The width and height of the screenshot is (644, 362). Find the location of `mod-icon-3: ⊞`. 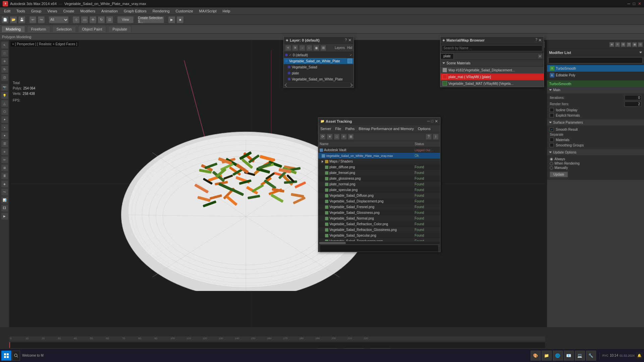

mod-icon-3: ⊞ is located at coordinates (623, 45).